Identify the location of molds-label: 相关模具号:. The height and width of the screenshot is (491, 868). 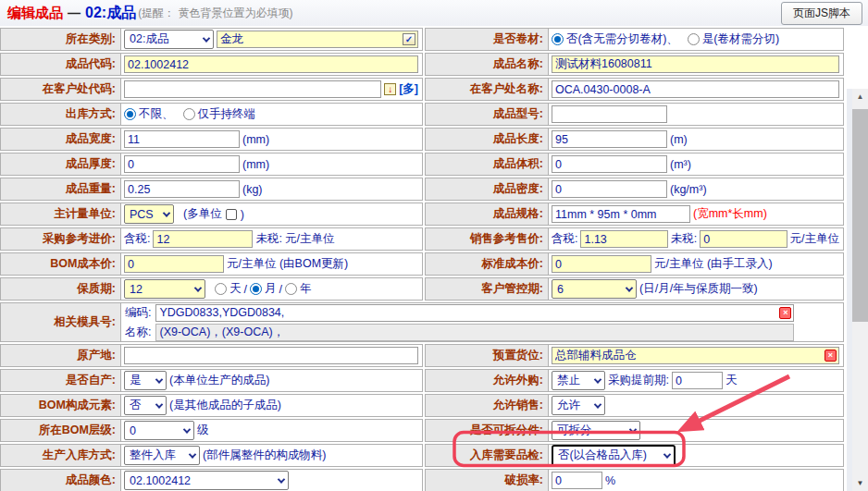
(85, 322).